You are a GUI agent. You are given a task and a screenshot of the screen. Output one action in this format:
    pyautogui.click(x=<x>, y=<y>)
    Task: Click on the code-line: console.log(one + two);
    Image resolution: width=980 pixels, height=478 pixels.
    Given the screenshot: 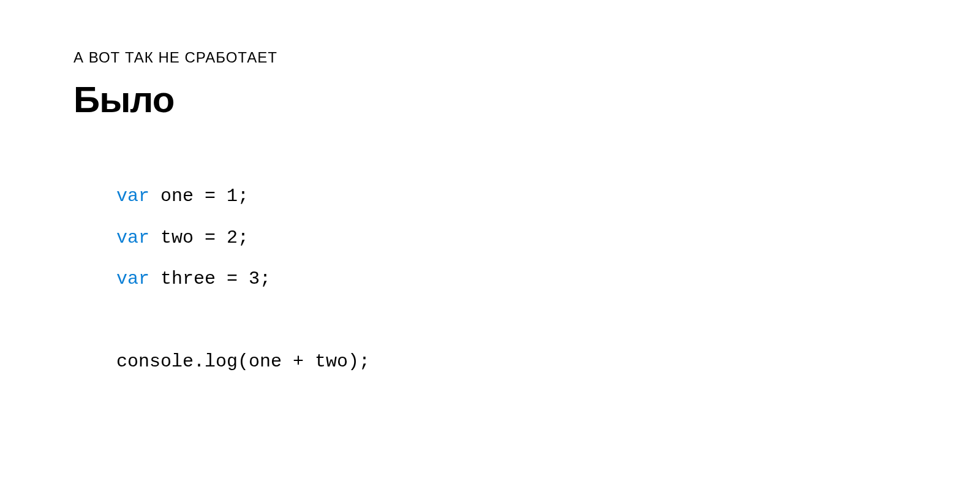 What is the action you would take?
    pyautogui.click(x=548, y=362)
    